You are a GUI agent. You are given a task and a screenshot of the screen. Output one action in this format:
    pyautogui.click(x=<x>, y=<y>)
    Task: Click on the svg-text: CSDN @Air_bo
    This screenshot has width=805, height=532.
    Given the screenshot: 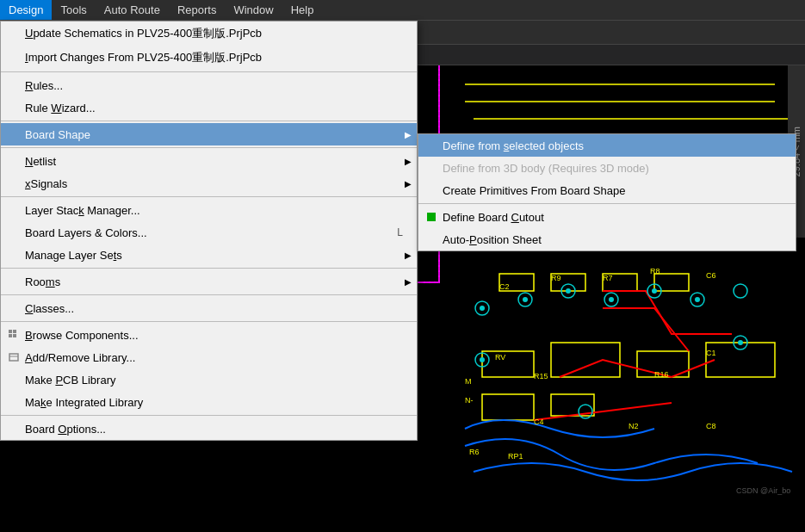 What is the action you would take?
    pyautogui.click(x=763, y=491)
    